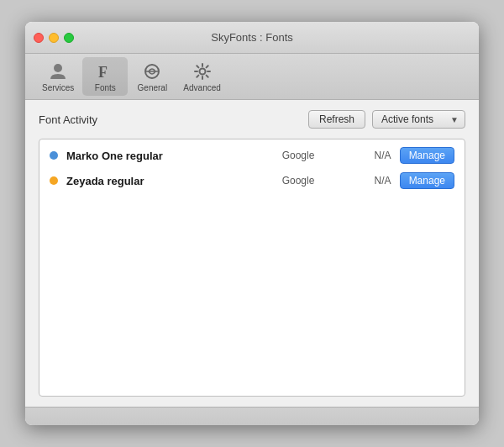 Image resolution: width=504 pixels, height=447 pixels. Describe the element at coordinates (252, 416) in the screenshot. I see `bottom-bar` at that location.